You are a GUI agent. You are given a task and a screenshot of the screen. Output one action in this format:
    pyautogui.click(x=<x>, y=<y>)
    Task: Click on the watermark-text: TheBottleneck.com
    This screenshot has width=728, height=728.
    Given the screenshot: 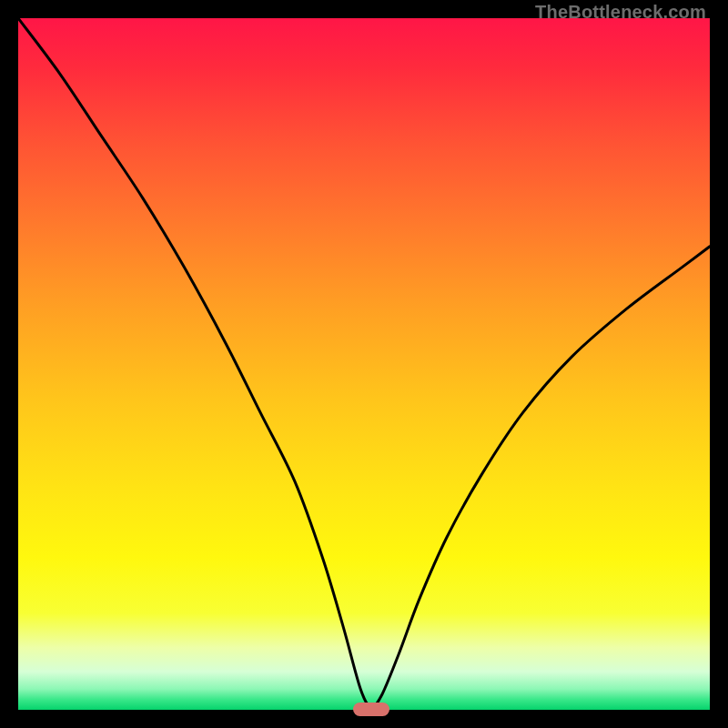 What is the action you would take?
    pyautogui.click(x=621, y=13)
    